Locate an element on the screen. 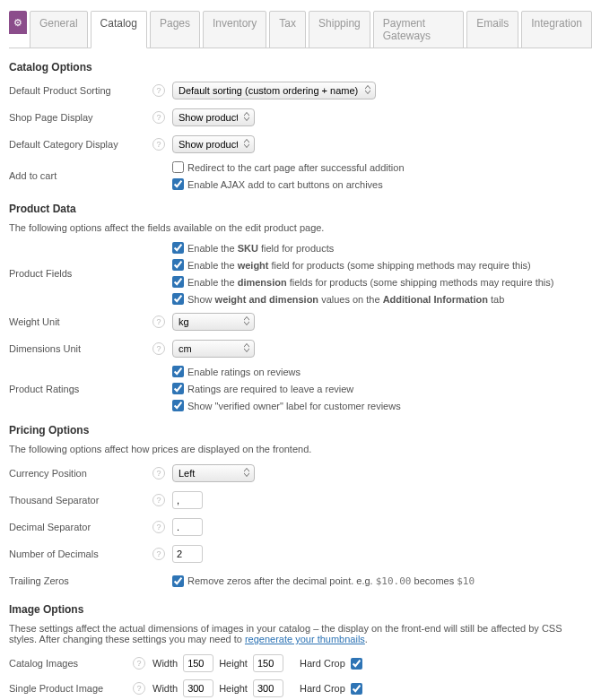  single-hardcrop-checkbox is located at coordinates (357, 688).